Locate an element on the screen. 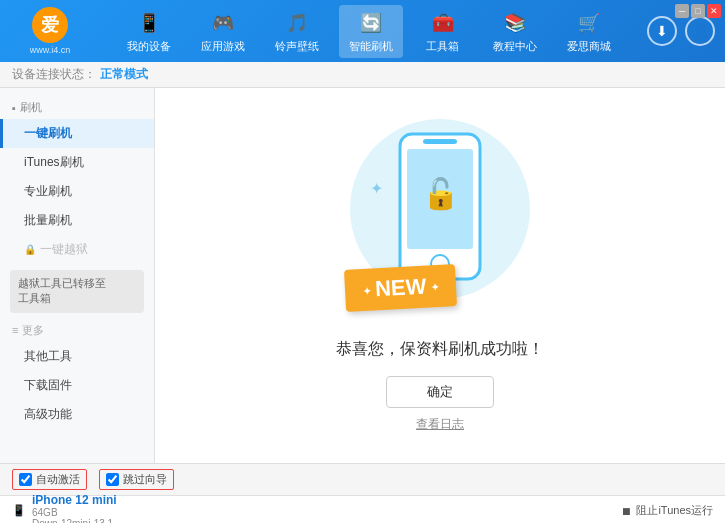 Image resolution: width=725 pixels, height=523 pixels. sparkle-left: ✦ is located at coordinates (376, 188).